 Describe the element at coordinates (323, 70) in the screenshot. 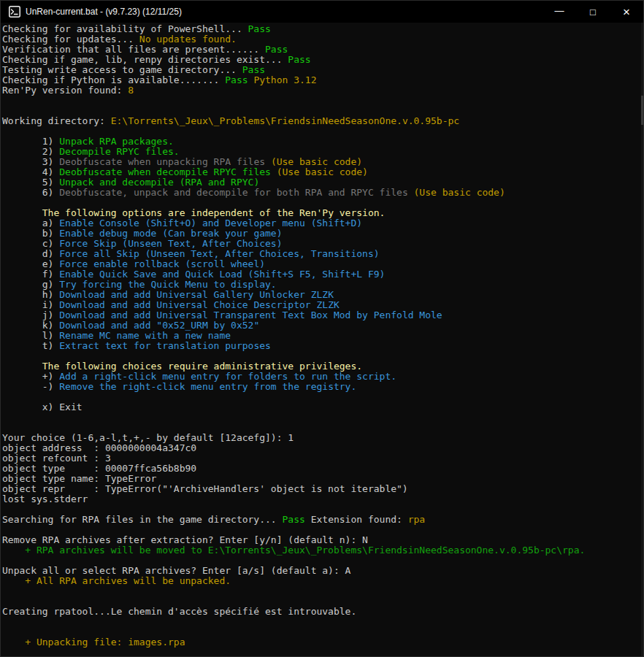

I see `console-line: Testing write access to game directory..…` at that location.